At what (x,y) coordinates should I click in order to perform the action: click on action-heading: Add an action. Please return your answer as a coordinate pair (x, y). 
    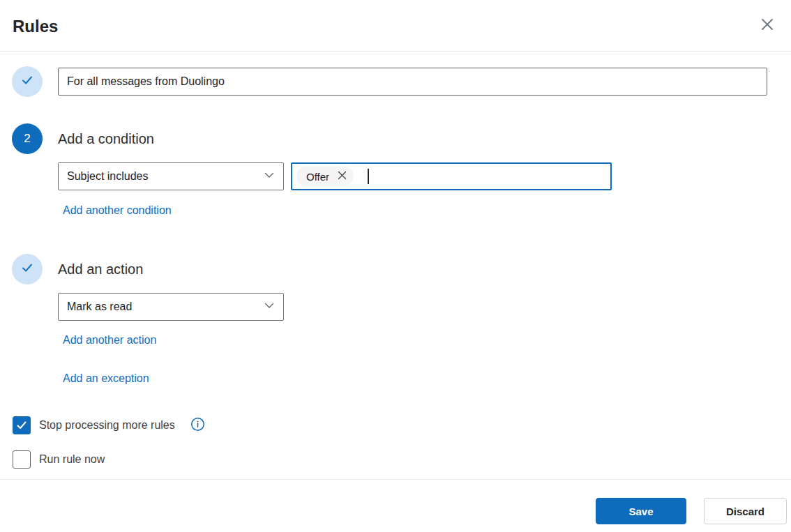
    Looking at the image, I should click on (100, 269).